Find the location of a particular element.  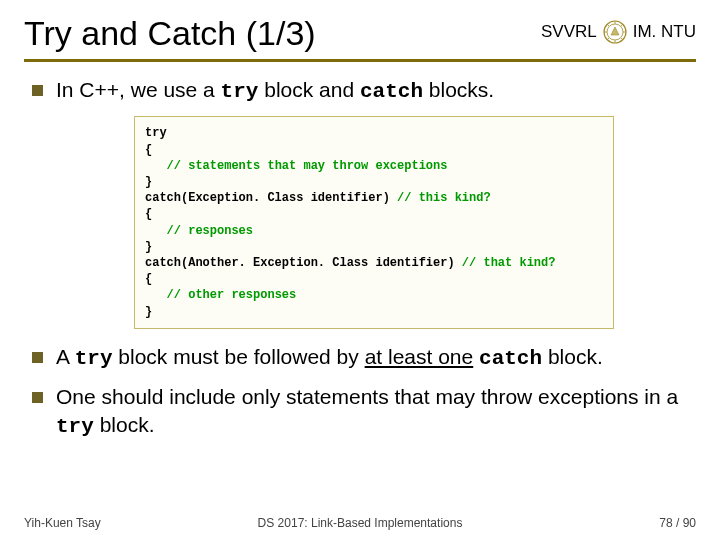

underlined-text: at least one is located at coordinates (420, 356).